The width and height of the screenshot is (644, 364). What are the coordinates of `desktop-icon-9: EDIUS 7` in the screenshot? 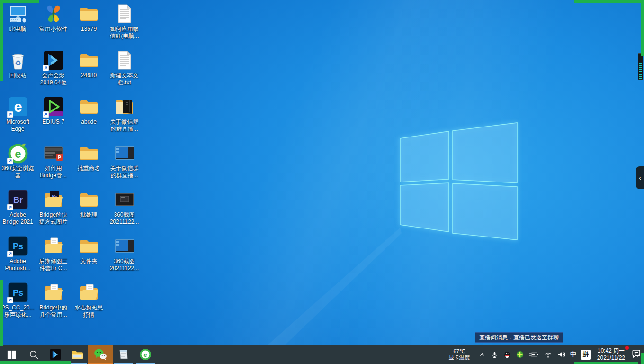 It's located at (53, 118).